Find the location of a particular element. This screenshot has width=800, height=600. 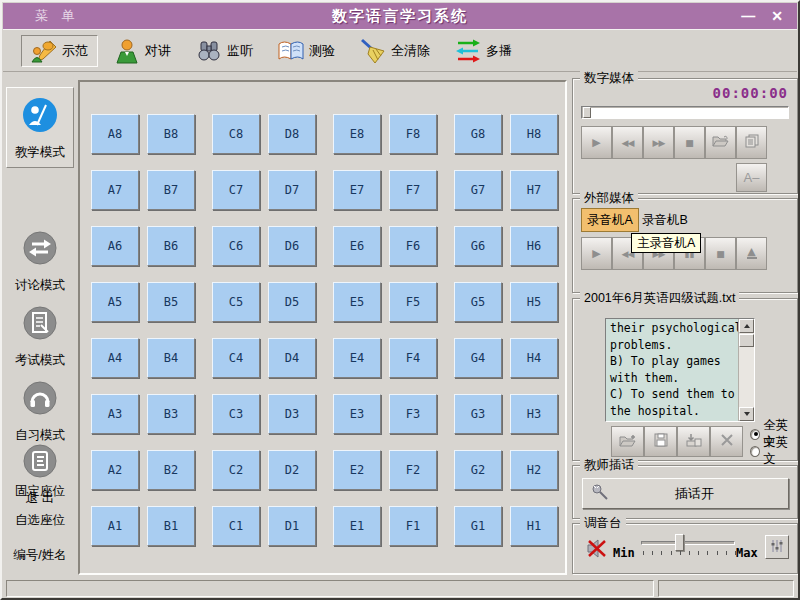

seat-button-H5: H5 is located at coordinates (534, 302).